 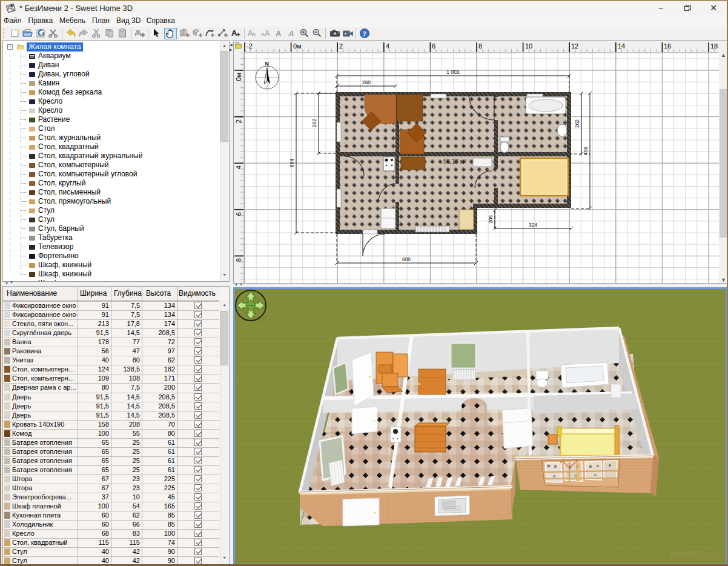 What do you see at coordinates (250, 46) in the screenshot?
I see `svg-text: -2` at bounding box center [250, 46].